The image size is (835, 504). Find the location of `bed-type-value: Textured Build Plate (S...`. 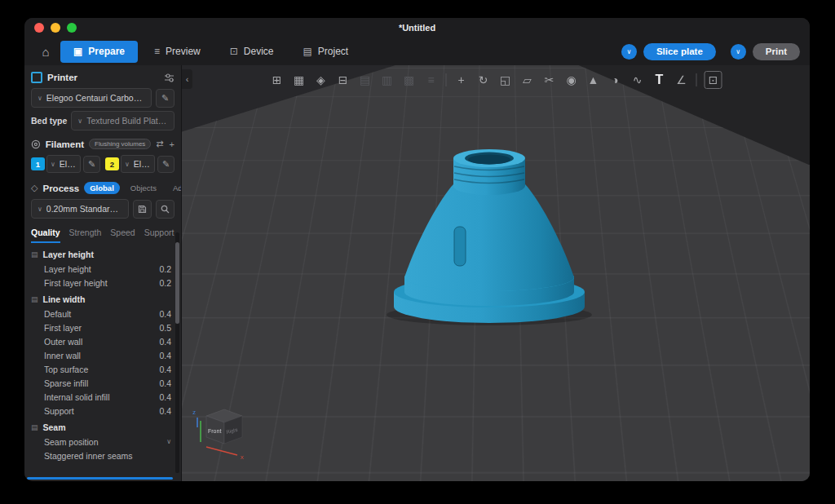

bed-type-value: Textured Build Plate (S... is located at coordinates (127, 121).